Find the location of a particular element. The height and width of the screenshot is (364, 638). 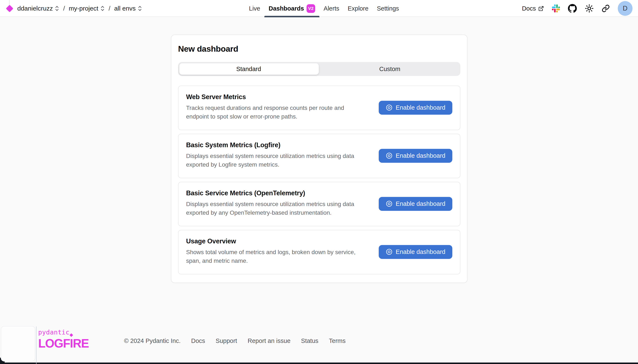

footer-link-report-an-issue: Report an issue is located at coordinates (269, 341).